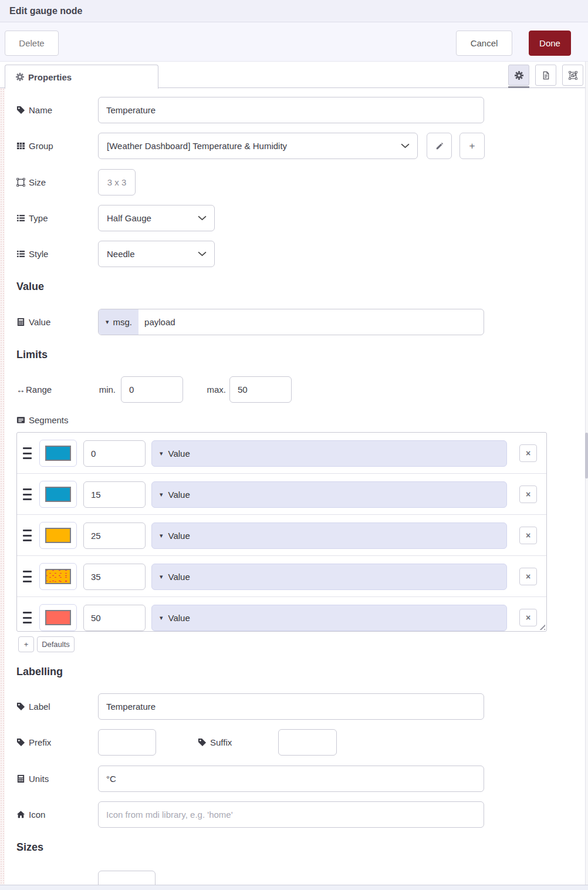 The width and height of the screenshot is (588, 890). Describe the element at coordinates (197, 146) in the screenshot. I see `group-select-value: [Weather Dashboard] Temperature & Humidi…` at that location.